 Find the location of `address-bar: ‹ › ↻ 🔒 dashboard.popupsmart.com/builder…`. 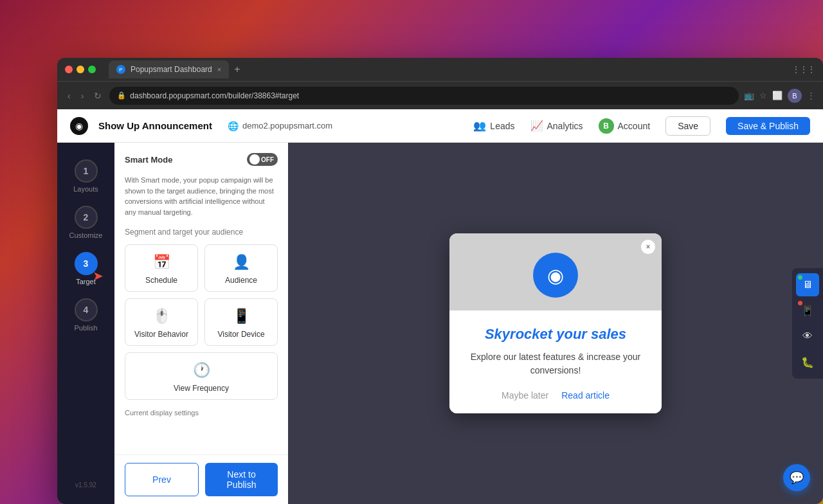

address-bar: ‹ › ↻ 🔒 dashboard.popupsmart.com/builder… is located at coordinates (440, 95).